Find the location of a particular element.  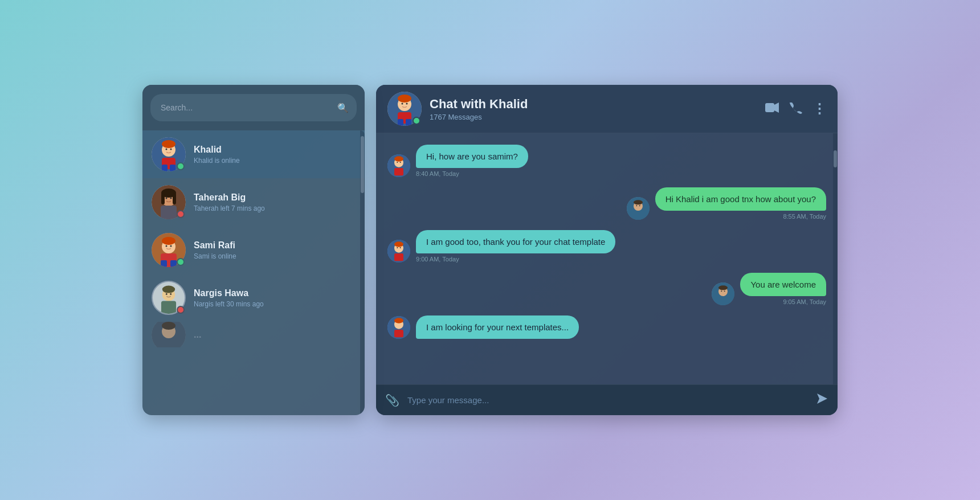

avatar-partial is located at coordinates (169, 335).